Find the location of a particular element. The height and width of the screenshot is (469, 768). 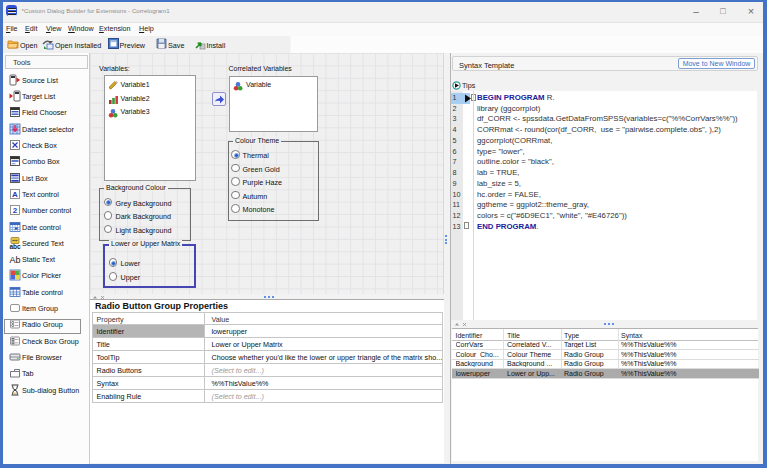

svg-text: abc is located at coordinates (15, 246).